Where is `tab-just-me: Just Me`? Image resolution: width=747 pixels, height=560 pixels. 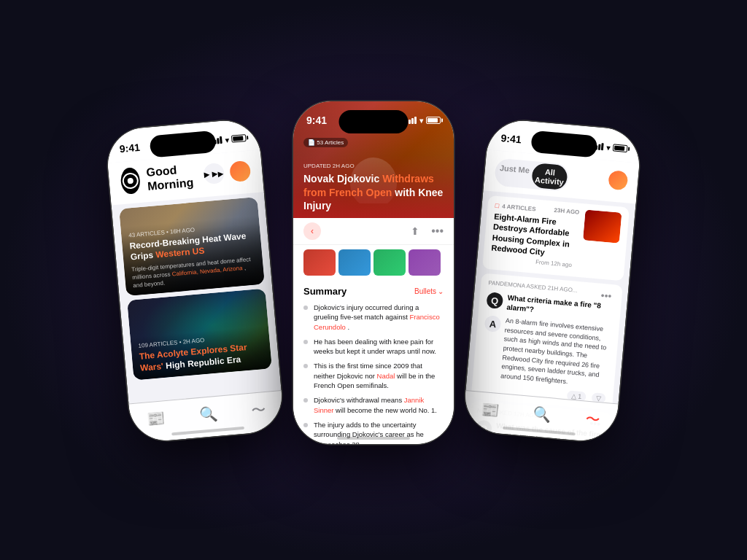
tab-just-me: Just Me is located at coordinates (514, 174).